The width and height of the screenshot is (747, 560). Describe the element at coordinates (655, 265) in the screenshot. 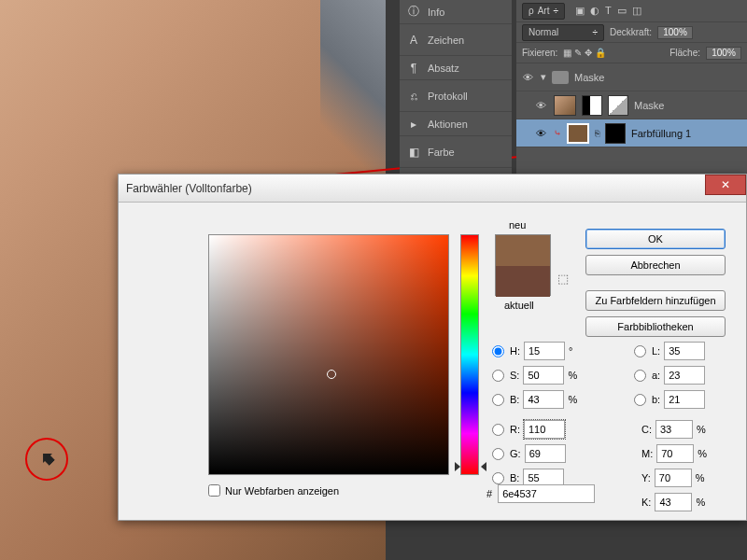

I see `cancel-button: Abbrechen` at that location.